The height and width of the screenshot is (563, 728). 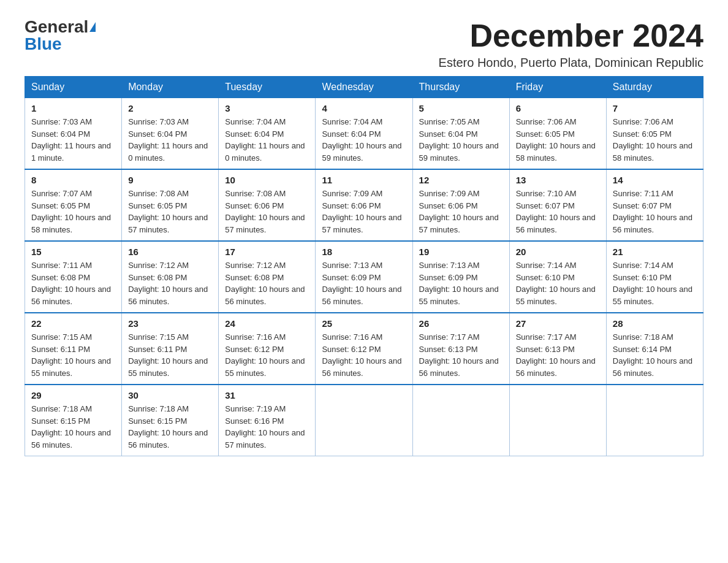 I want to click on calendar-week-row: 22Sunrise: 7:15 AMSunset: 6:11 PMDayligh…, so click(x=364, y=348).